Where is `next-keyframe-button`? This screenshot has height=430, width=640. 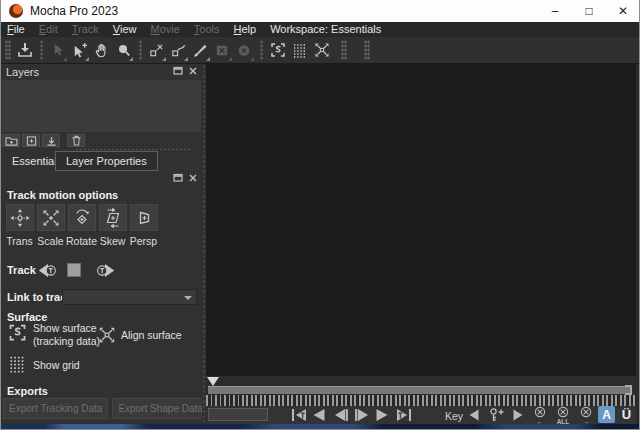 next-keyframe-button is located at coordinates (518, 415).